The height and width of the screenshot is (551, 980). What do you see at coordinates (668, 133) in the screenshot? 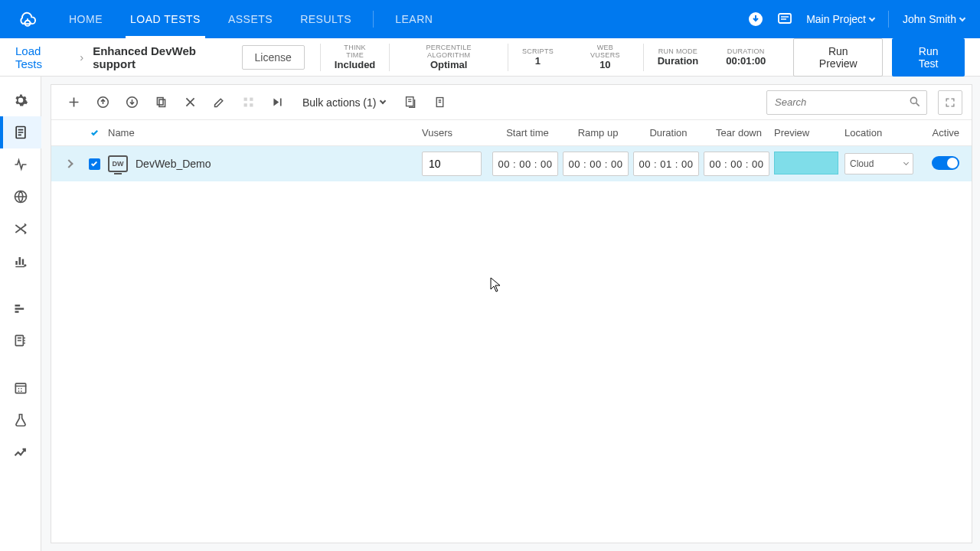
I see `th-duration: Duration` at bounding box center [668, 133].